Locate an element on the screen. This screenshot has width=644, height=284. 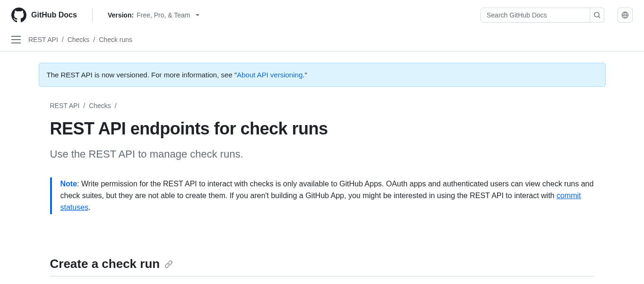
section-heading-row: Create a check run is located at coordinates (322, 267).